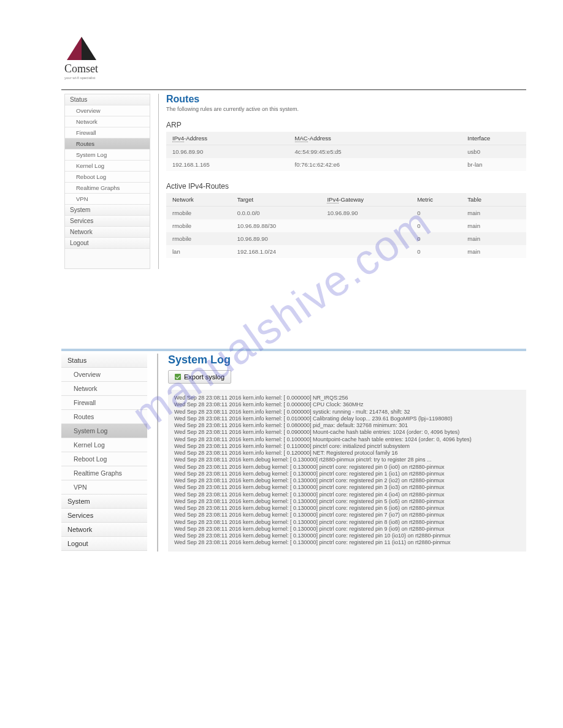  Describe the element at coordinates (346, 239) in the screenshot. I see `table-row: rmobile10.96.89.900main` at that location.